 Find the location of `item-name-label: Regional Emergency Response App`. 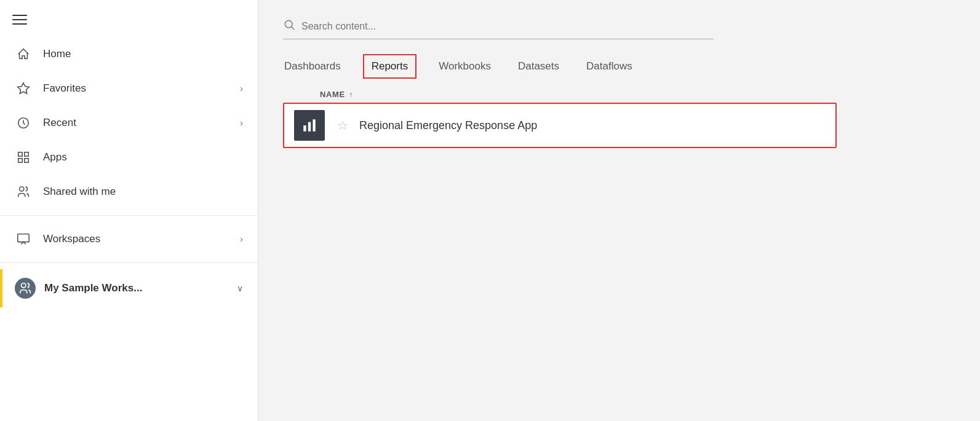

item-name-label: Regional Emergency Response App is located at coordinates (448, 125).